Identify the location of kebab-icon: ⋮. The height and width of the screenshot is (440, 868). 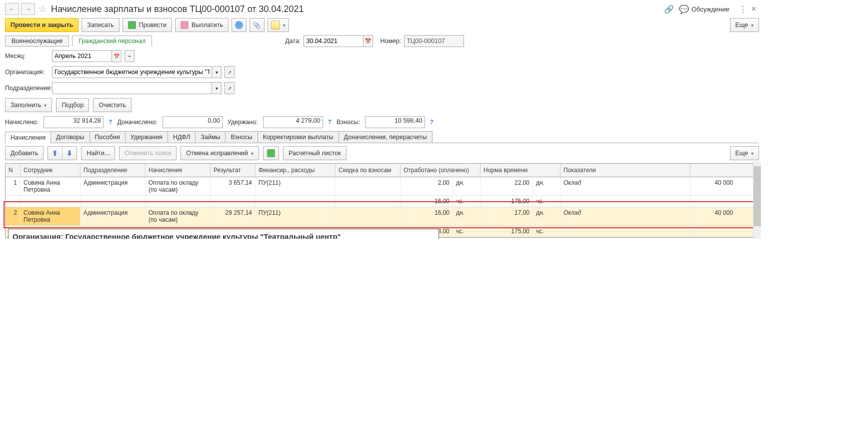
(743, 9).